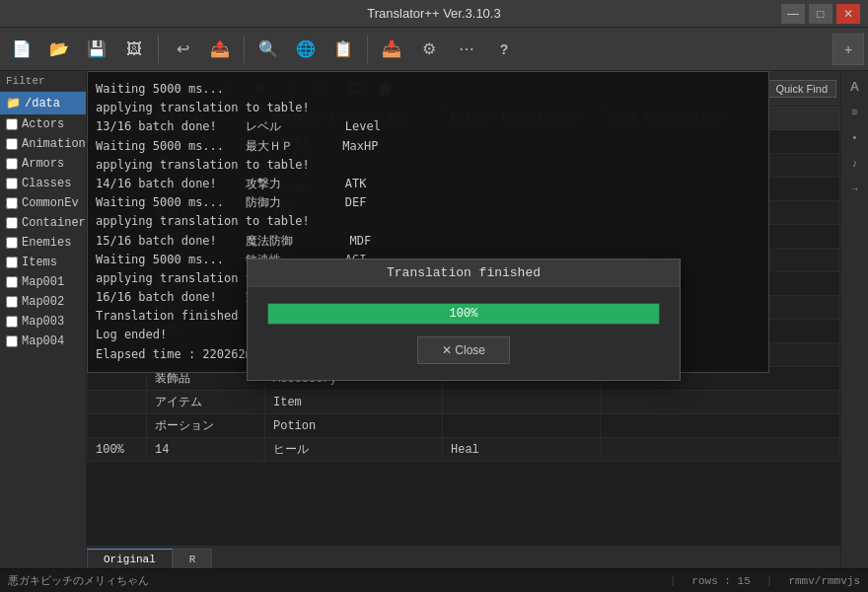 The image size is (868, 592). What do you see at coordinates (43, 124) in the screenshot?
I see `sidebar-item-actors: Actors` at bounding box center [43, 124].